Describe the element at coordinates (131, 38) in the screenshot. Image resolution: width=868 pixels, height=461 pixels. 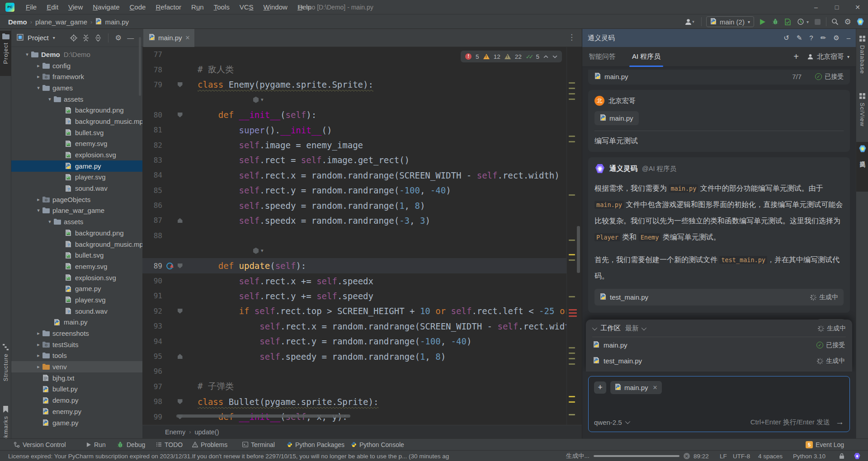
I see `hide-panel-icon: —` at that location.